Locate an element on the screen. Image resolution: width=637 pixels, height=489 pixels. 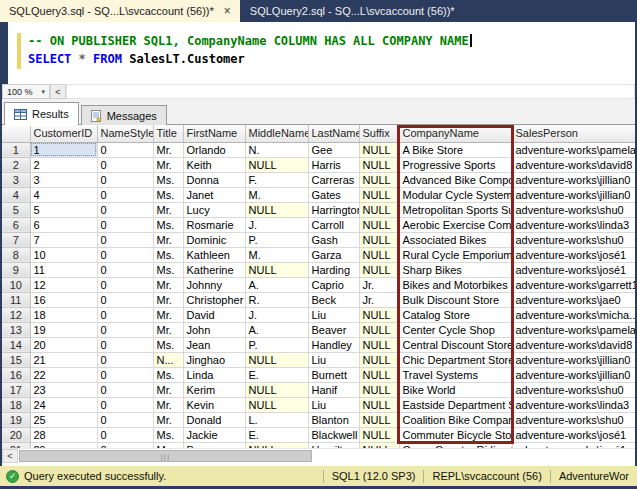
tab-messages: Messages is located at coordinates (124, 115).